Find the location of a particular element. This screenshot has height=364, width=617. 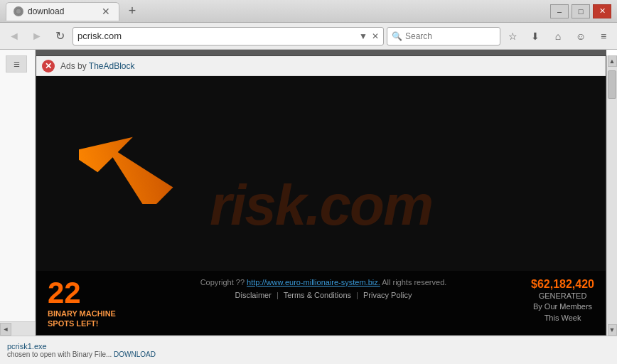

reload-button: ↻ is located at coordinates (60, 36).